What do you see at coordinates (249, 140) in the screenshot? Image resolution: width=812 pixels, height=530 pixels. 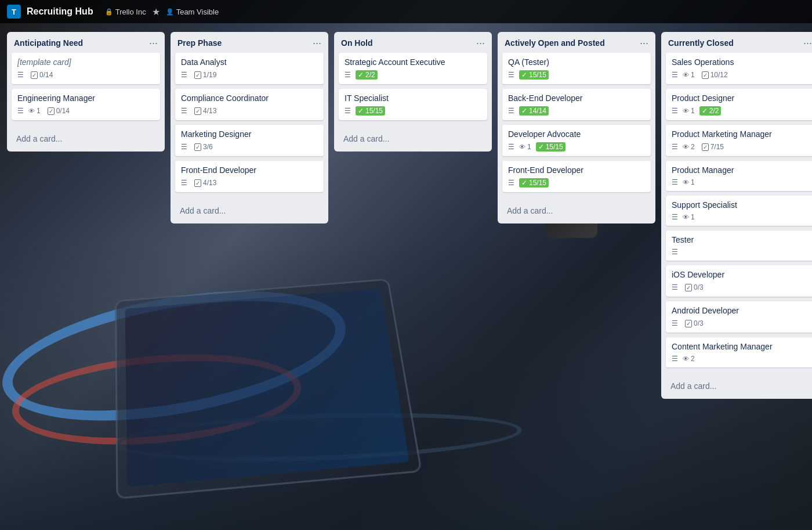 I see `card-marketing-designer: Marketing Designer☰✓ 3/6` at bounding box center [249, 140].